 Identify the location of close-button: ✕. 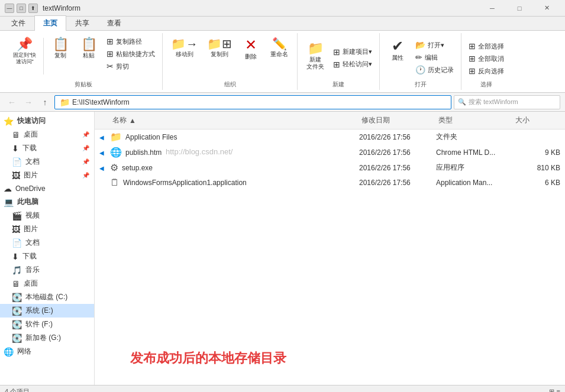
(547, 8).